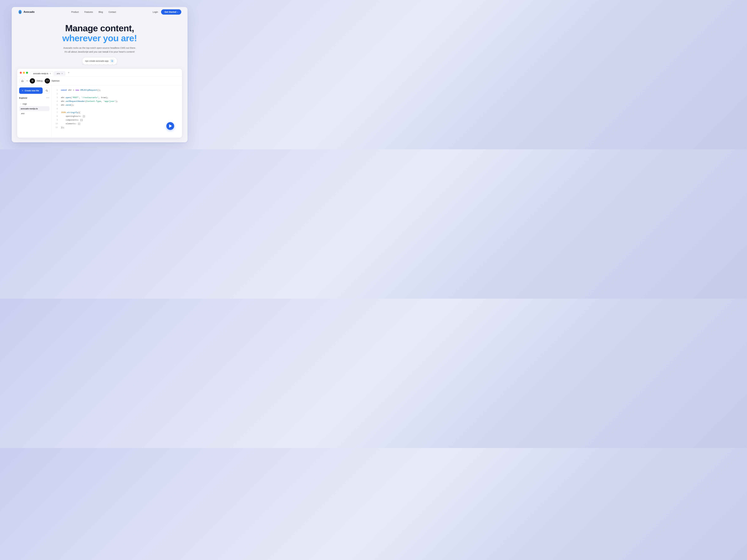 The height and width of the screenshot is (560, 747). I want to click on code-line-9: 9 components: [], so click(117, 120).